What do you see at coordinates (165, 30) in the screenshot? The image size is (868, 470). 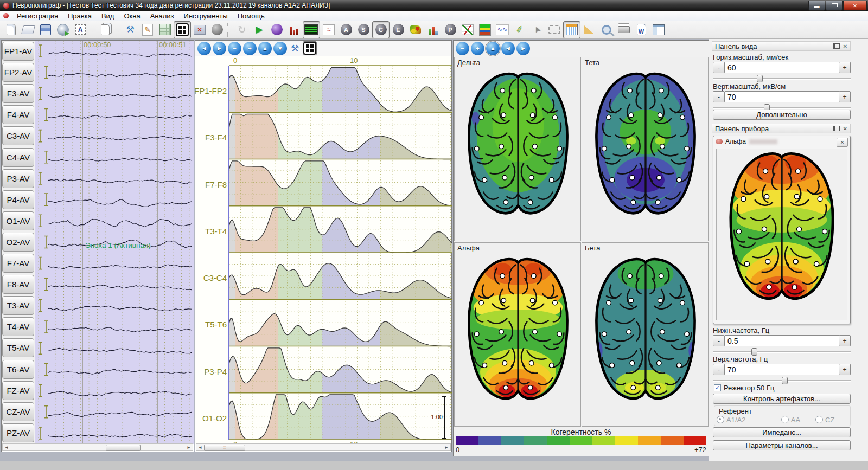 I see `montage-table-button` at bounding box center [165, 30].